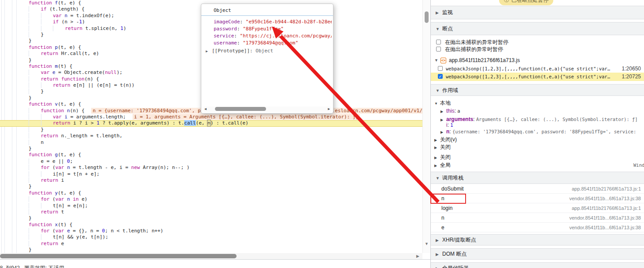  Describe the element at coordinates (537, 13) in the screenshot. I see `section-watch: ▶监视` at that location.